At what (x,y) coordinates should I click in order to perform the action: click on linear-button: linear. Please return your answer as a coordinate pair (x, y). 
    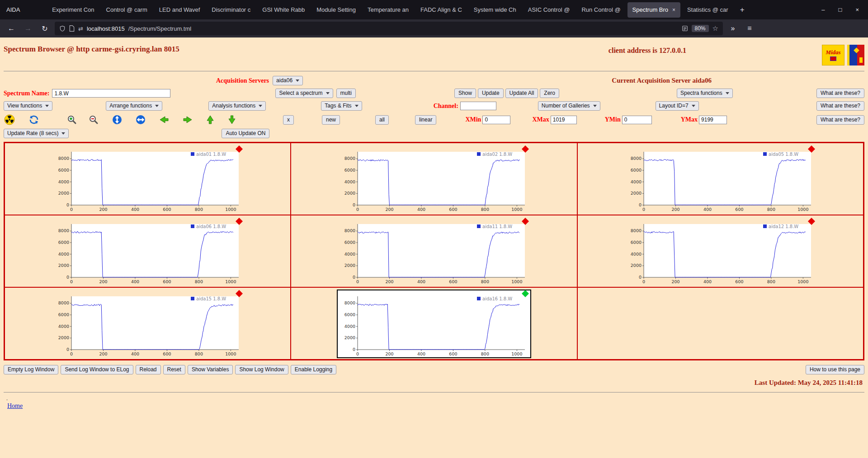
    Looking at the image, I should click on (426, 120).